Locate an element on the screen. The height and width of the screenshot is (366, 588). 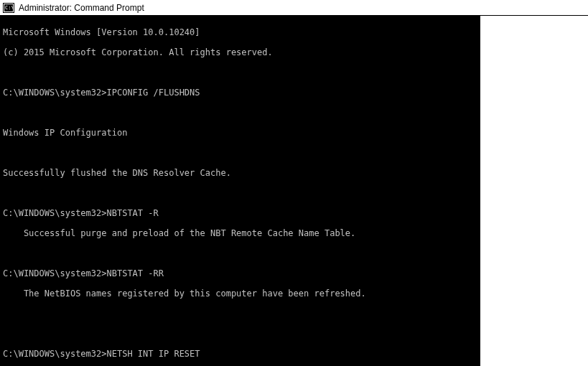
cmd-icon: C:\ is located at coordinates (9, 8).